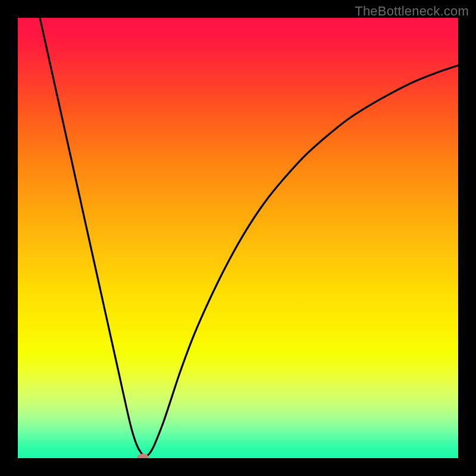 Image resolution: width=476 pixels, height=476 pixels. What do you see at coordinates (412, 11) in the screenshot?
I see `watermark-text: TheBottleneck.com` at bounding box center [412, 11].